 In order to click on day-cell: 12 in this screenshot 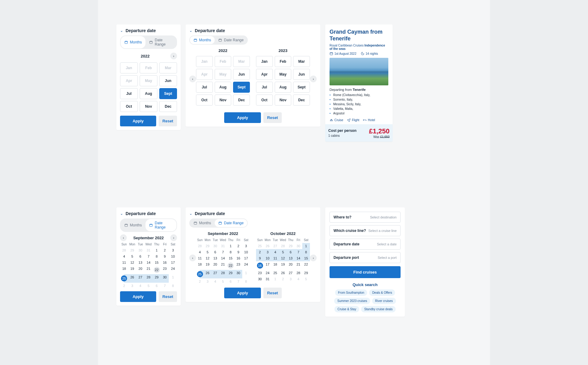, I will do `click(132, 263)`.